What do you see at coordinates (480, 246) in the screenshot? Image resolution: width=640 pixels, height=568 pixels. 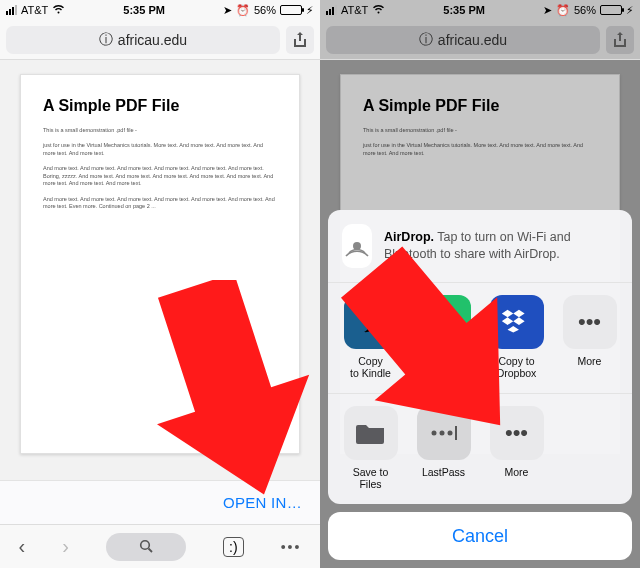 I see `airdrop-row: AirDrop. Tap to turn on Wi-Fi and Blueto…` at bounding box center [480, 246].